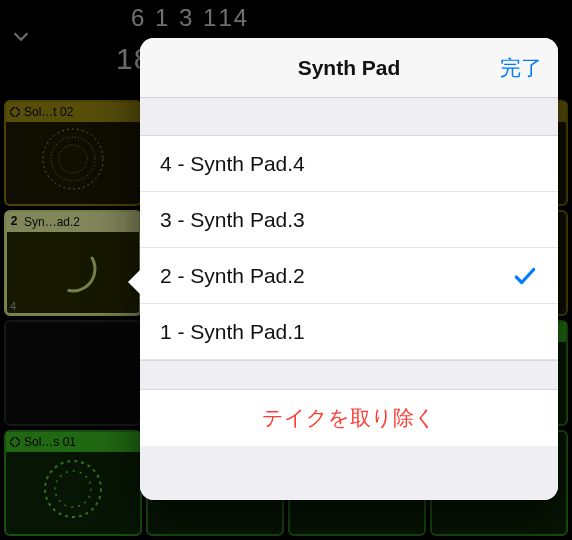 The height and width of the screenshot is (540, 572). I want to click on pad-cell-empty, so click(73, 373).